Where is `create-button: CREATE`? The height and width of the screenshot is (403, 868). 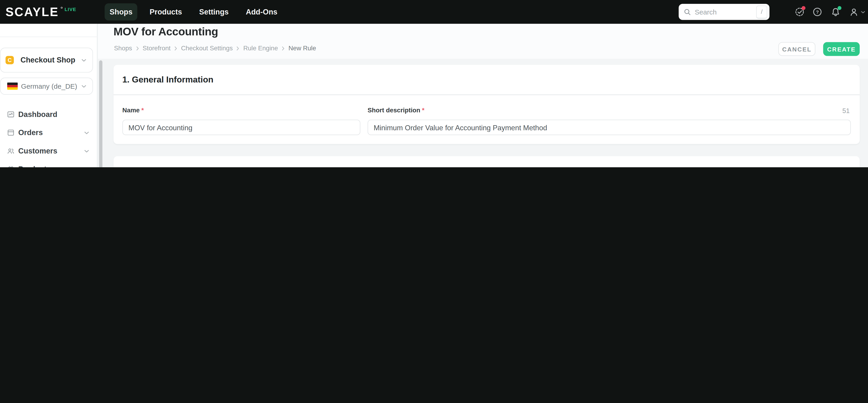 create-button: CREATE is located at coordinates (841, 49).